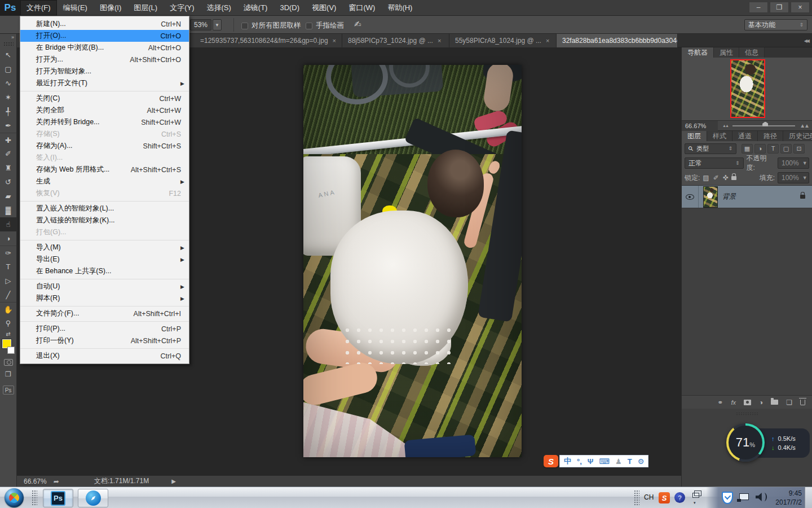 The image size is (812, 508). What do you see at coordinates (716, 178) in the screenshot?
I see `lock-button: ✐` at bounding box center [716, 178].